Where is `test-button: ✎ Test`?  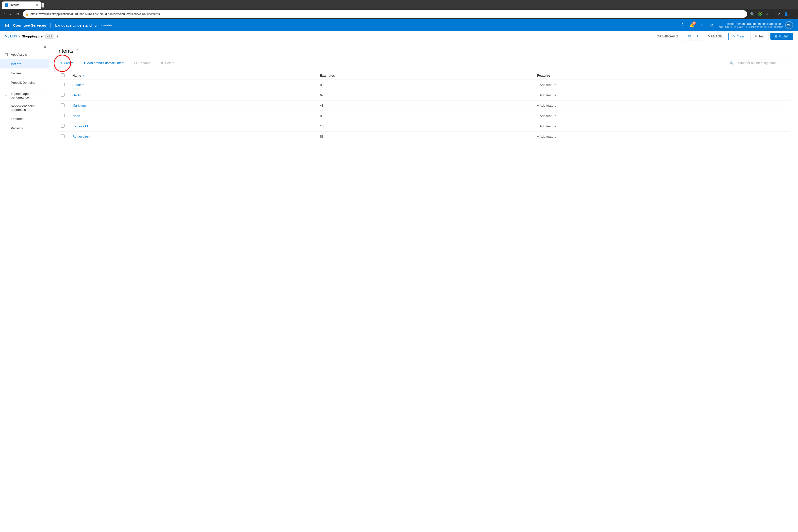 test-button: ✎ Test is located at coordinates (759, 37).